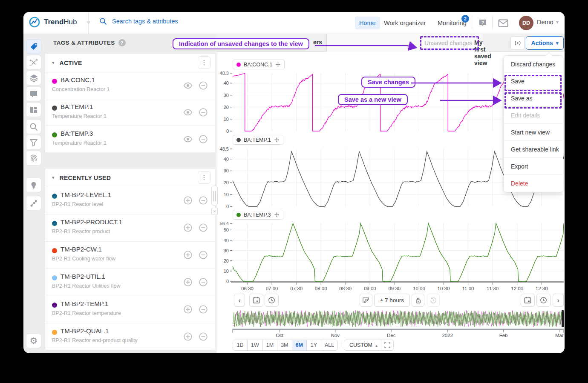 Image resolution: width=588 pixels, height=383 pixels. What do you see at coordinates (130, 112) in the screenshot?
I see `tag-row: BA:TEMP.1 Temperature Reactor 1` at bounding box center [130, 112].